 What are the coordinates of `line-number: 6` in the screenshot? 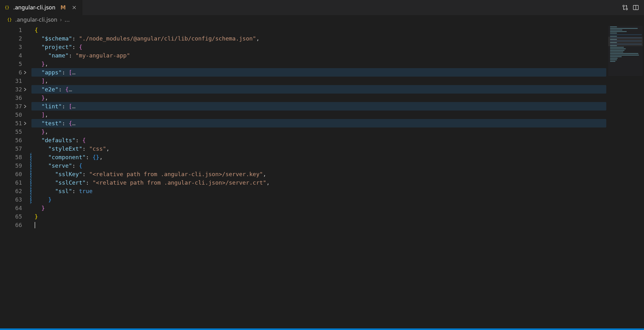 It's located at (16, 72).